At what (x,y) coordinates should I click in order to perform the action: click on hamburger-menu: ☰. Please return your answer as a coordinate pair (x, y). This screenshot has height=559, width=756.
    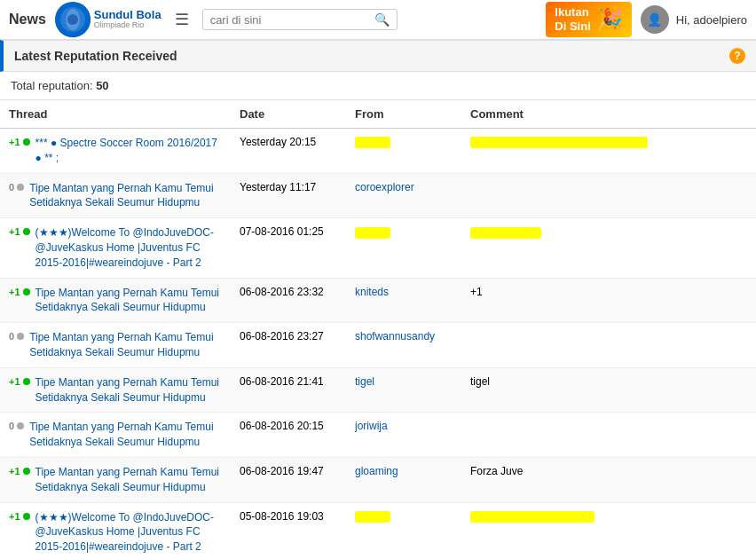
    Looking at the image, I should click on (182, 20).